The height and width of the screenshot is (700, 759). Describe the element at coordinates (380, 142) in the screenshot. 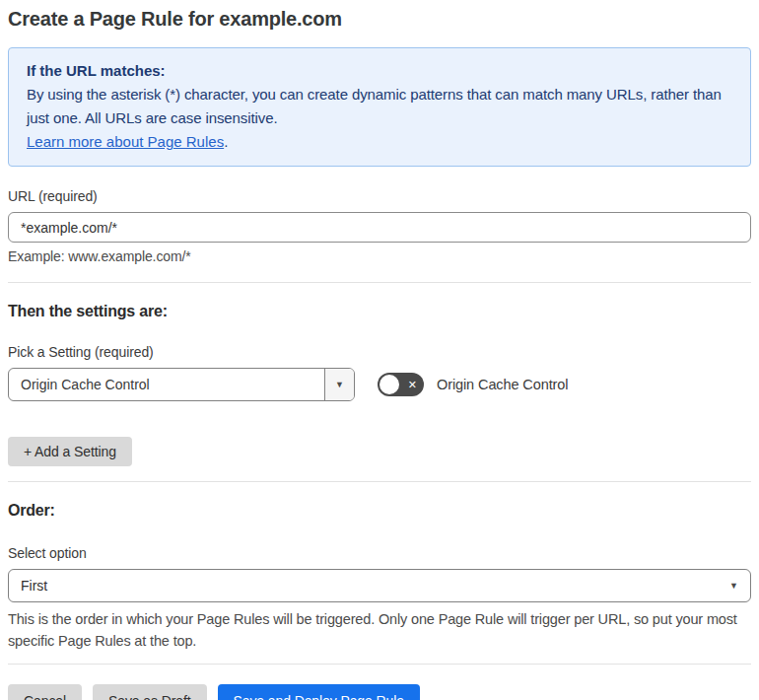

I see `info-box-link-line: Learn more about Page Rules.` at that location.